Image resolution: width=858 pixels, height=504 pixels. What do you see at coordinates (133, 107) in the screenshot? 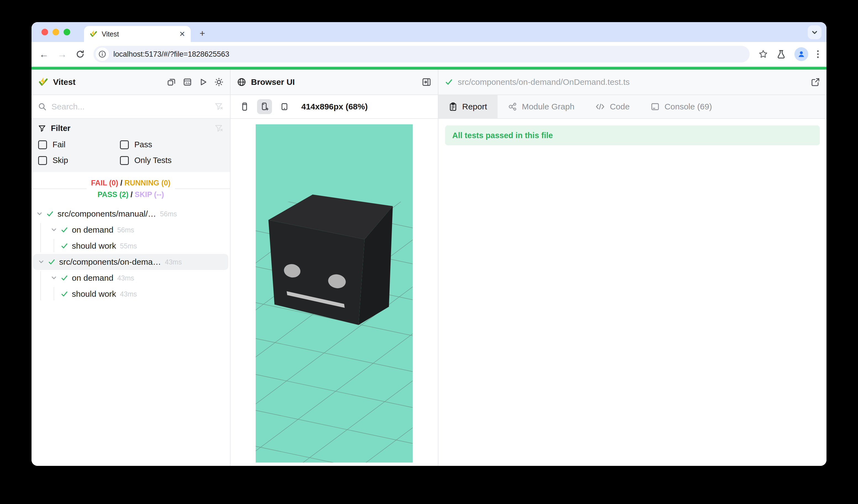
I see `search-input: Search...` at bounding box center [133, 107].